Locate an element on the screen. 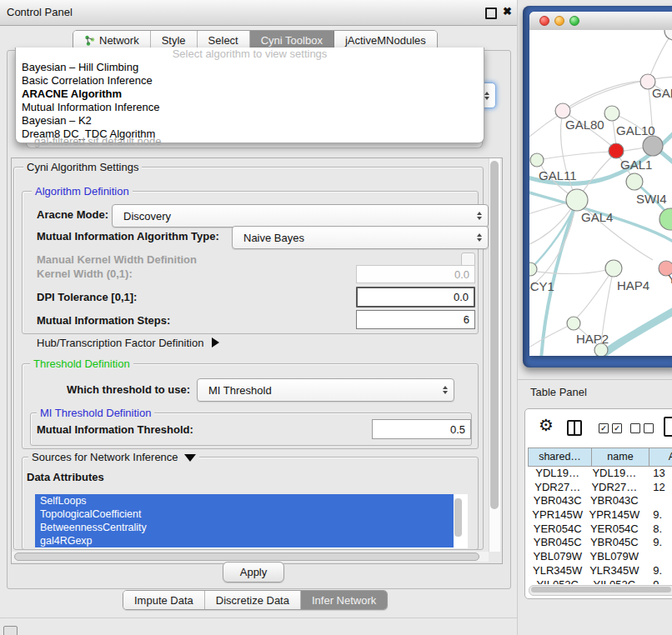 The height and width of the screenshot is (635, 672). hub-definition-toggle: Hub/Transcription Factor Definition is located at coordinates (128, 343).